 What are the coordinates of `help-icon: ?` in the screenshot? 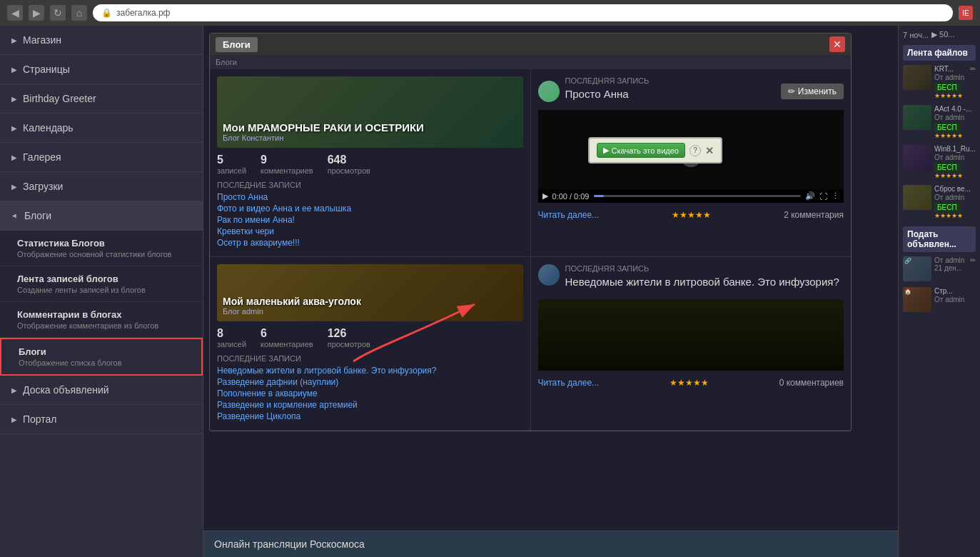 It's located at (695, 151).